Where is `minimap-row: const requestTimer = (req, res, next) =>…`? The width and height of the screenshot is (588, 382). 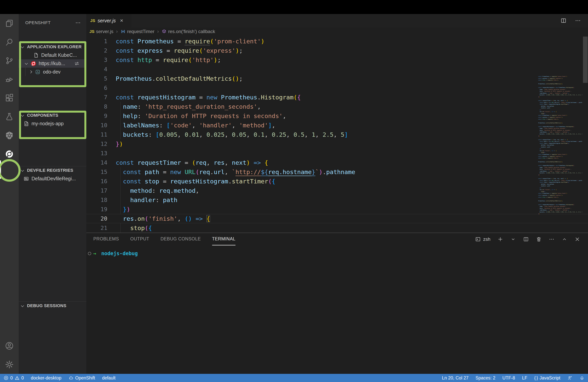
minimap-row: const requestTimer = (req, res, next) =>… is located at coordinates (560, 179).